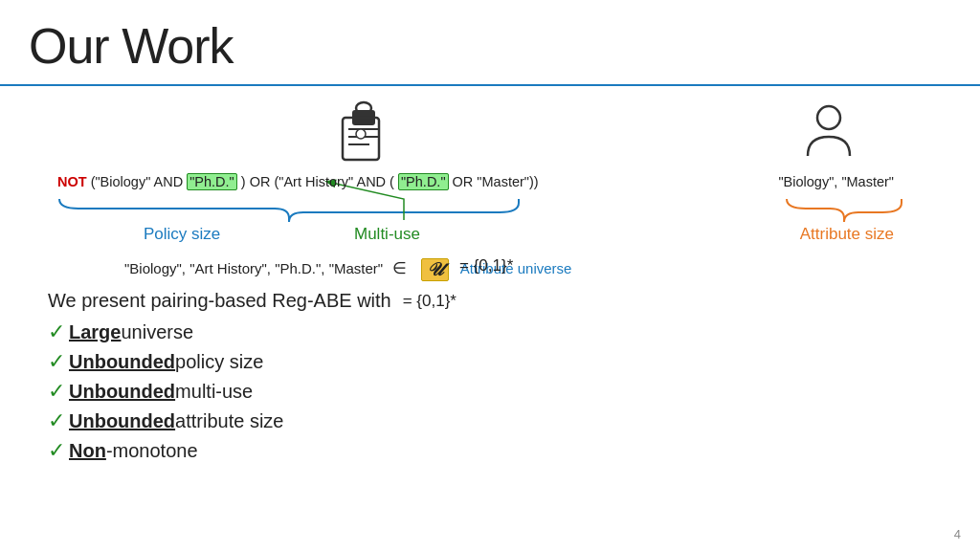  Describe the element at coordinates (836, 182) in the screenshot. I see `person-label: "Biology", "Master"` at that location.